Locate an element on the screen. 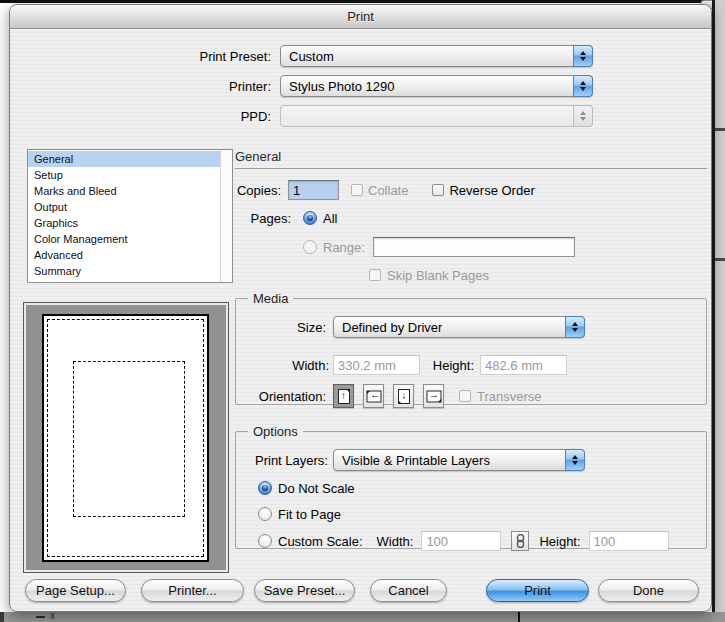 This screenshot has width=725, height=622. custom-scale-row: Custom Scale: Width: Height: is located at coordinates (471, 541).